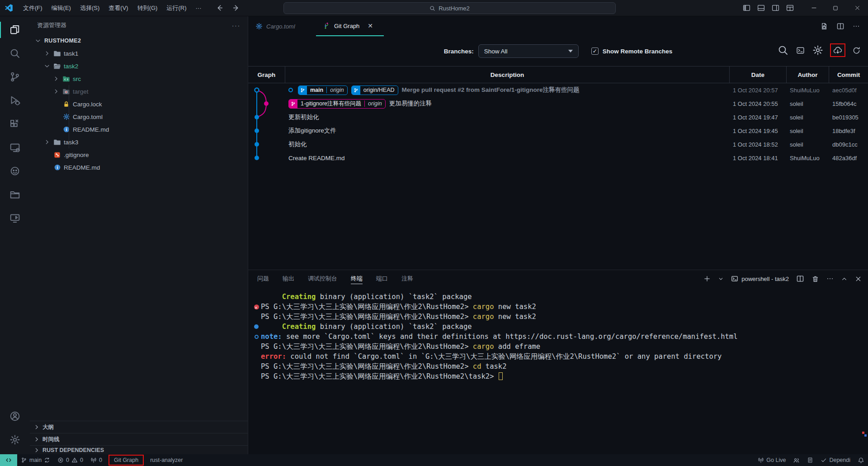 The height and width of the screenshot is (466, 868). I want to click on split-editor-icon, so click(840, 26).